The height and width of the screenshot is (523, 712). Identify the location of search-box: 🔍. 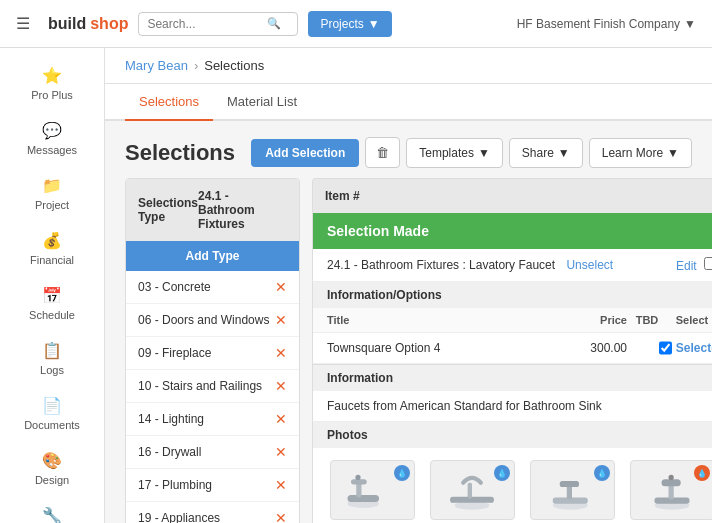
(218, 24).